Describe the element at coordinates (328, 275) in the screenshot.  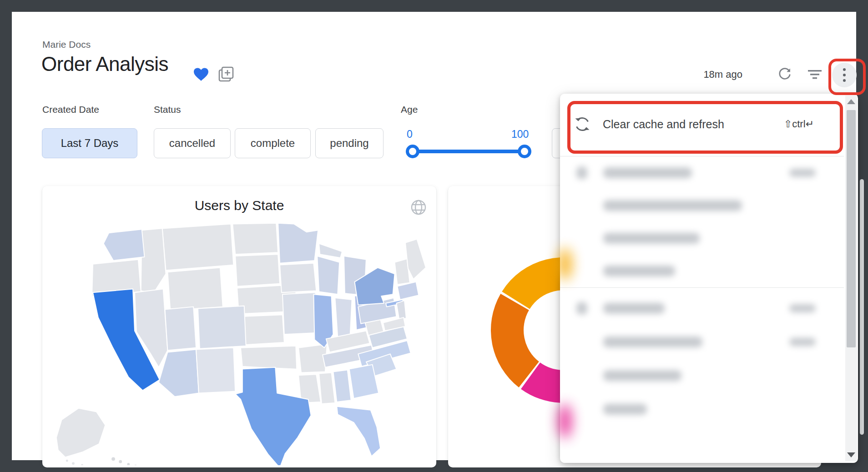
I see `state-wi` at that location.